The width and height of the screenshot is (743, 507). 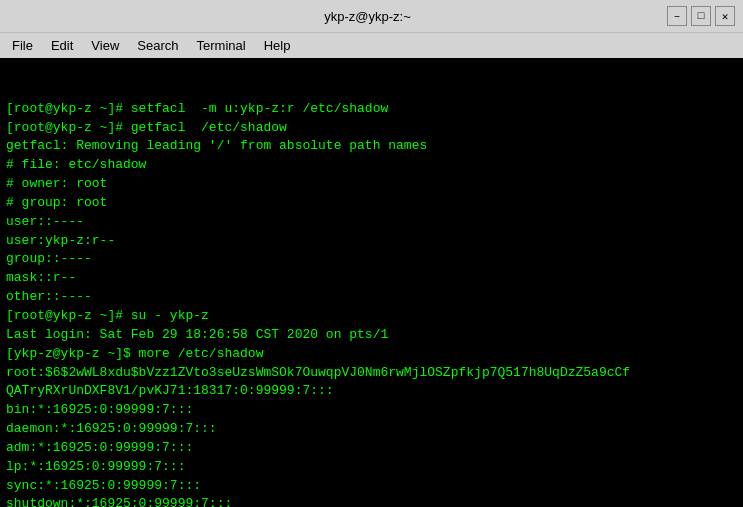 I want to click on title-bar: ykp-z@ykp-z:~ – □ ✕, so click(x=372, y=16).